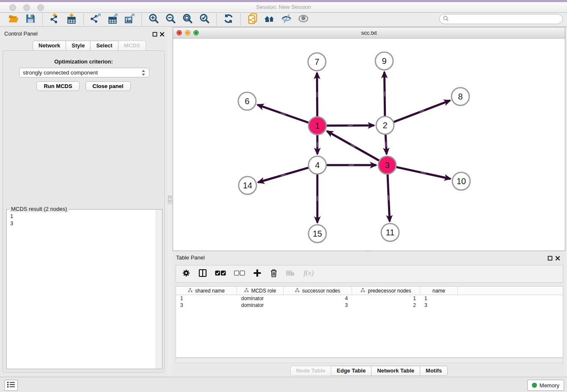 This screenshot has height=392, width=567. Describe the element at coordinates (171, 19) in the screenshot. I see `zoom-out-button` at that location.